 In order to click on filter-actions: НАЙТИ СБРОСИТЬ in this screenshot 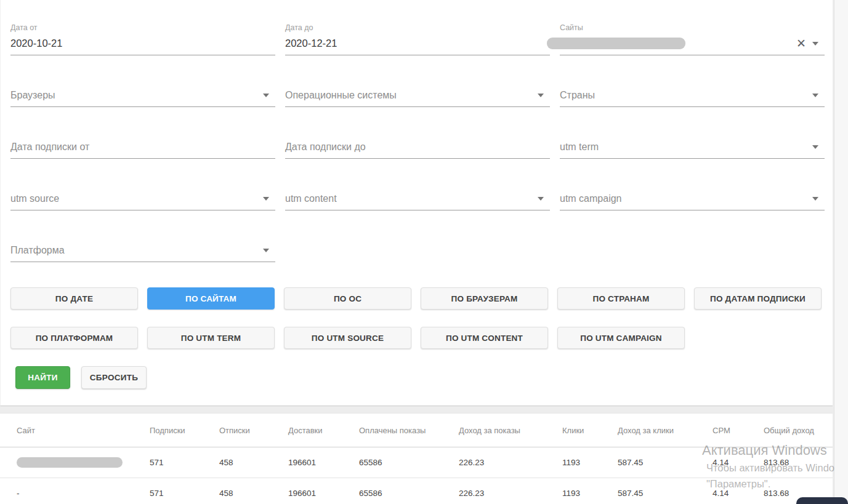, I will do `click(81, 378)`.